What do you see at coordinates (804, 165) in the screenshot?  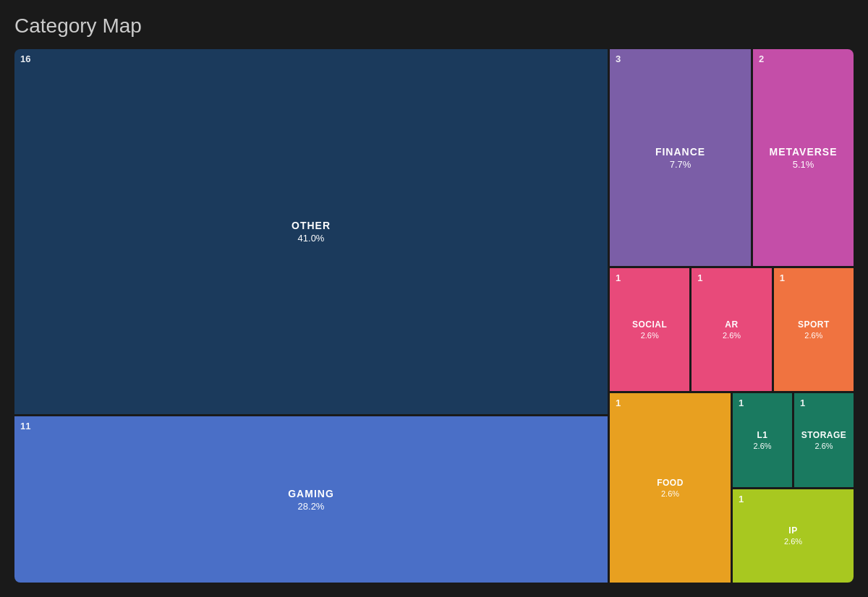 I see `metaverse-value: 5.1%` at bounding box center [804, 165].